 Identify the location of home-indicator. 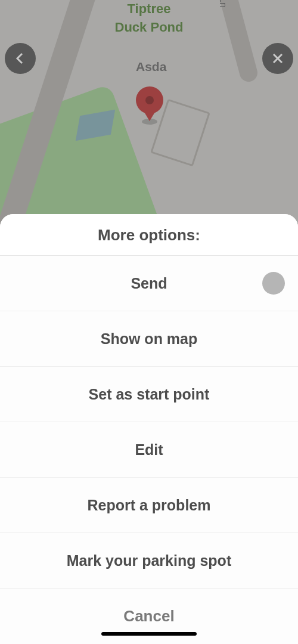
(149, 634).